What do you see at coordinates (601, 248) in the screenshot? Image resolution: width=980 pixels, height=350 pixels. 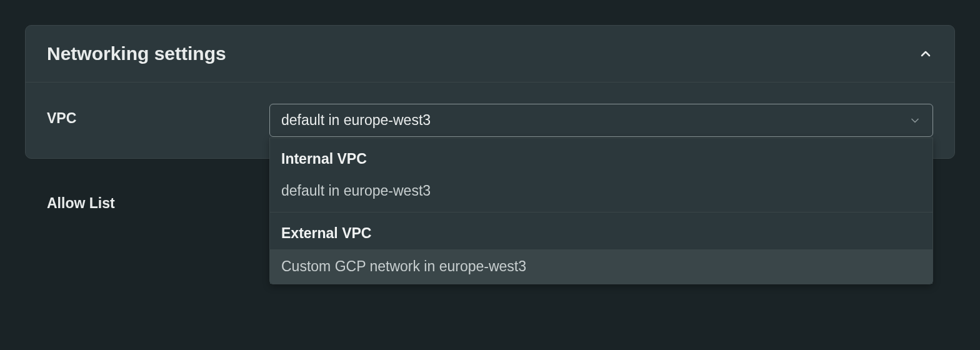 I see `dropdown-group-external: External VPC Custom GCP network in europ…` at bounding box center [601, 248].